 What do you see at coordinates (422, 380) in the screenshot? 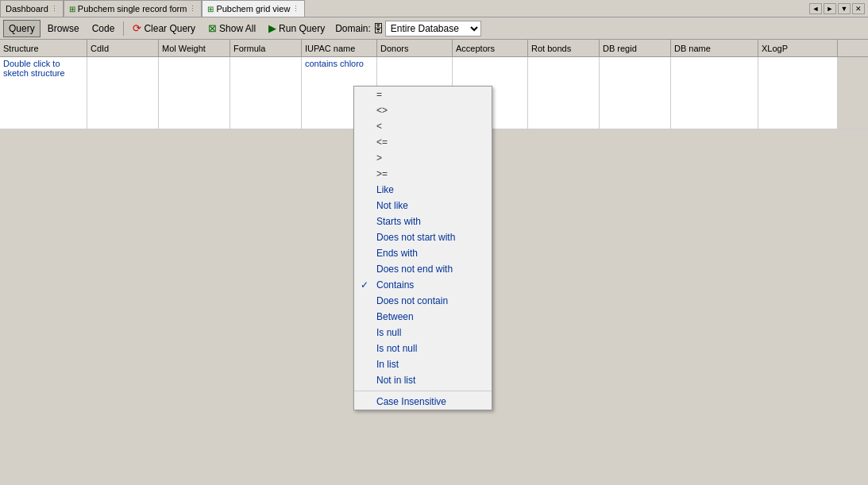
I see `dropdown-item-not-in-list: Not in list` at bounding box center [422, 380].